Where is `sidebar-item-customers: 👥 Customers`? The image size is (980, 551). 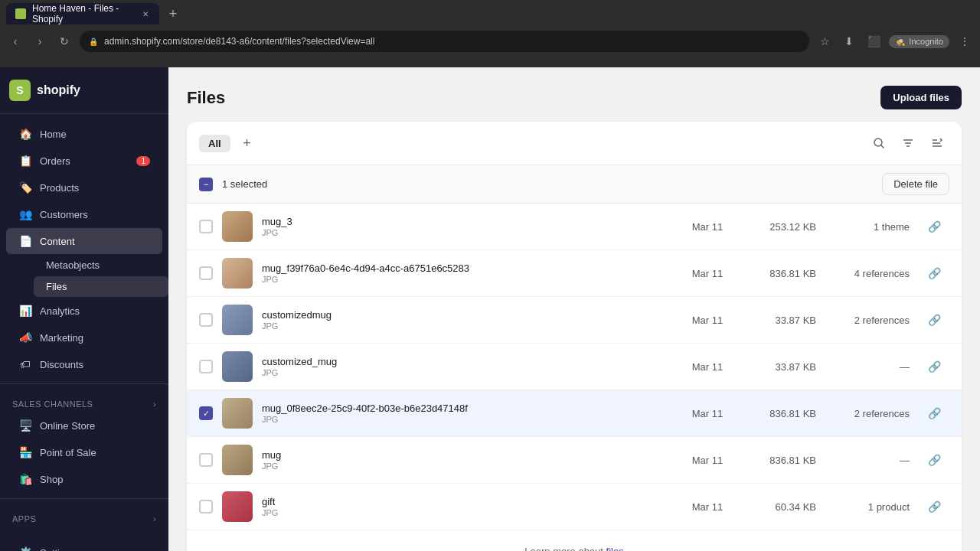 sidebar-item-customers: 👥 Customers is located at coordinates (84, 214).